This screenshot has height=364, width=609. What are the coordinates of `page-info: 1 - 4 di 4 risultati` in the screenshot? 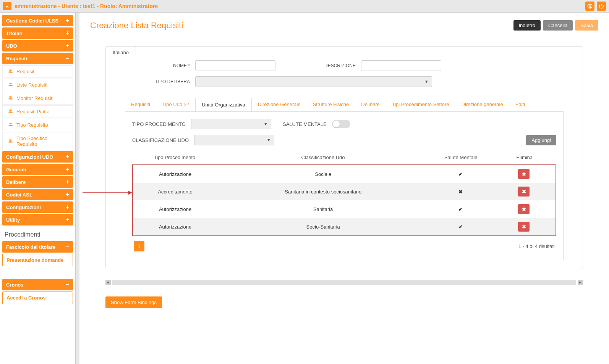 It's located at (536, 246).